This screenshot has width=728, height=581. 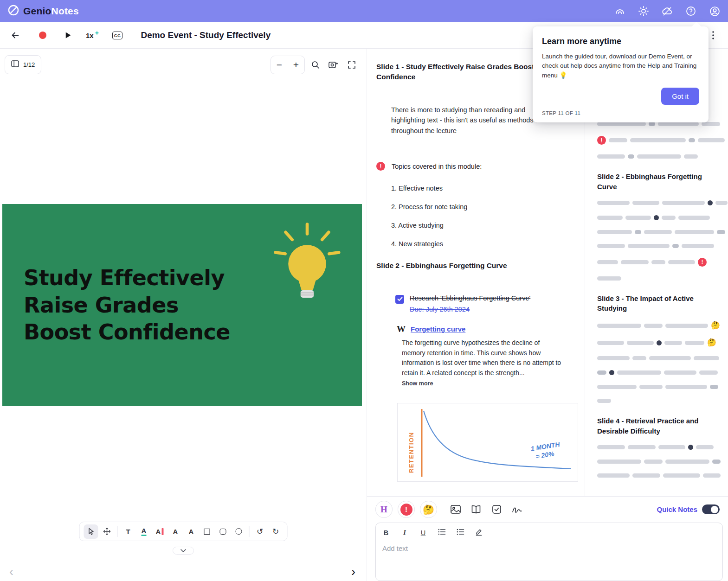 I want to click on zoom-in-button: +, so click(x=296, y=65).